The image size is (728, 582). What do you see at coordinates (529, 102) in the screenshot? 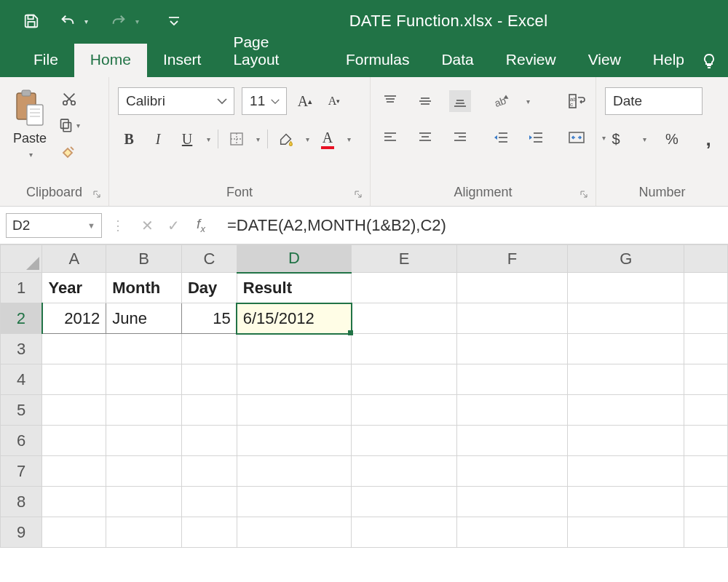
I see `orientation-dropdown-icon: ▾` at bounding box center [529, 102].